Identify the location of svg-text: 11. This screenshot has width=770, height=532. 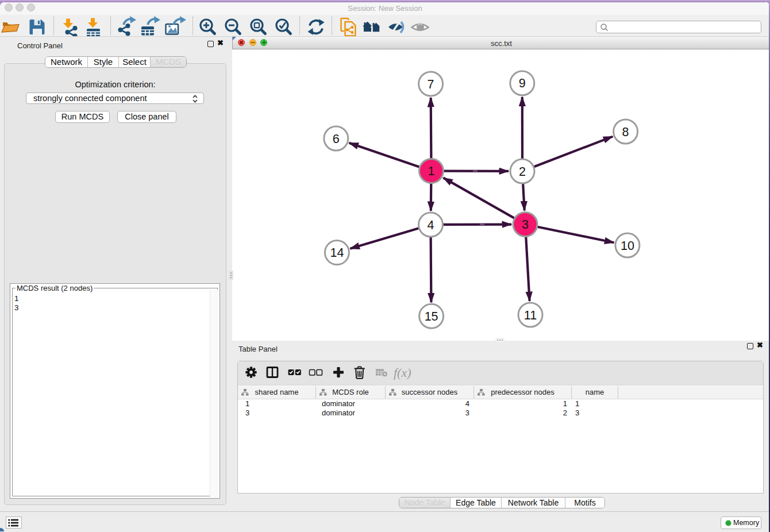
(530, 315).